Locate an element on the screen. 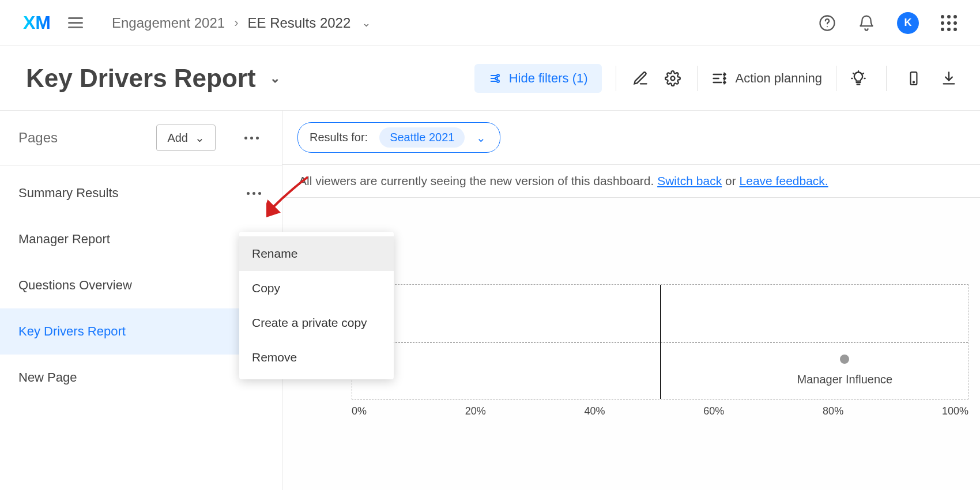  app-logo: XM is located at coordinates (37, 23).